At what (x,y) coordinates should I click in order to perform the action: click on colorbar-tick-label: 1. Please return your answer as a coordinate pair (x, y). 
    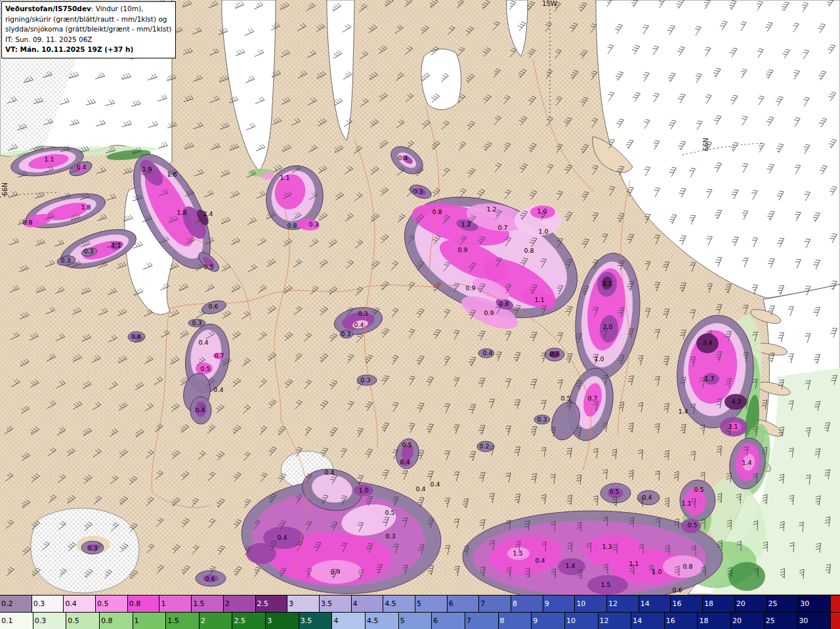
    Looking at the image, I should click on (136, 621).